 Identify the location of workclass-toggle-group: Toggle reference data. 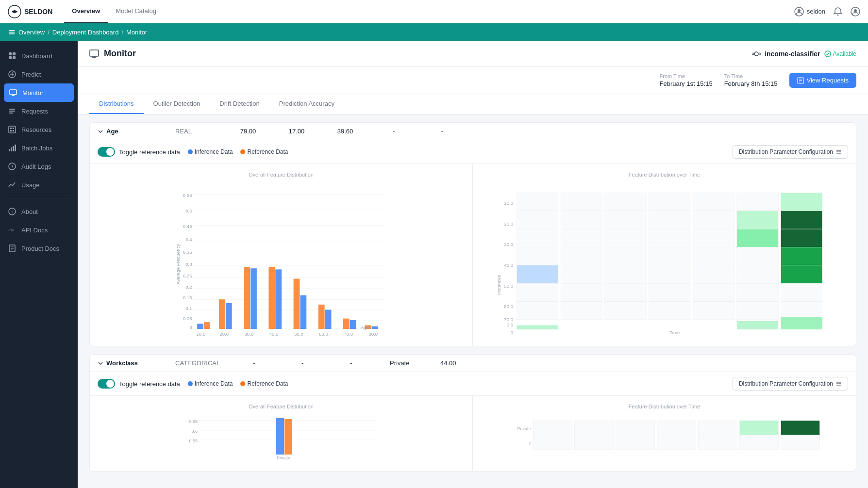
(139, 384).